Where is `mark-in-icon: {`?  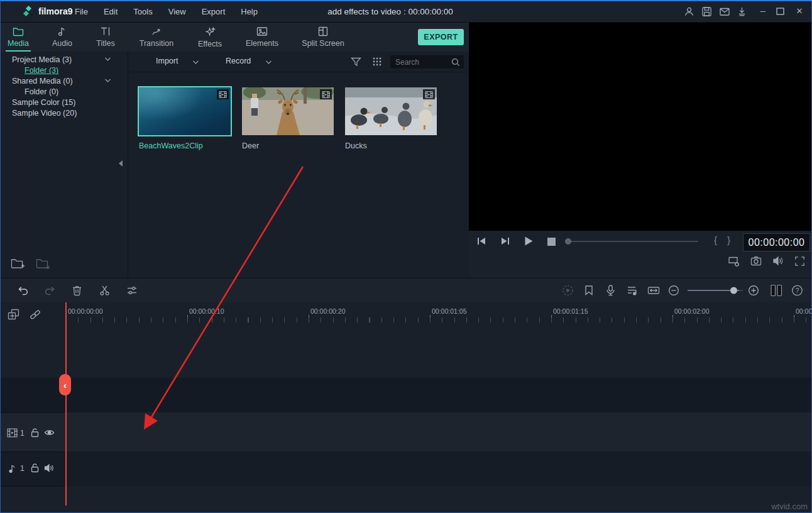
mark-in-icon: { is located at coordinates (715, 240).